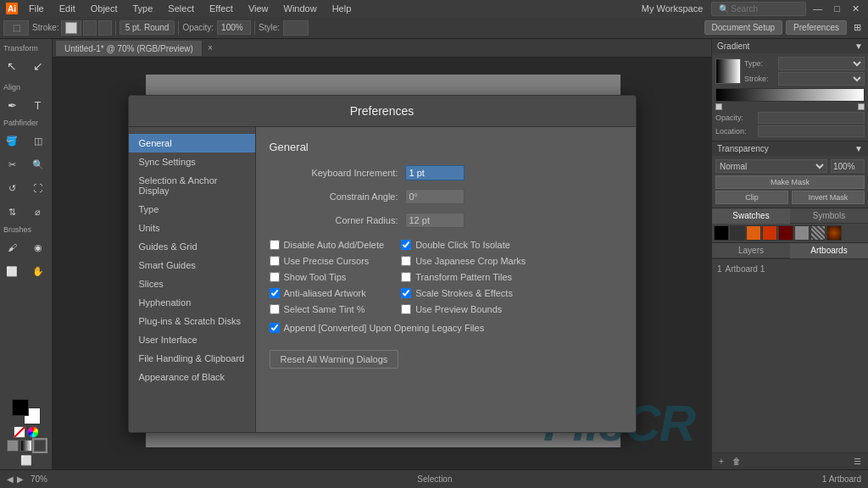 This screenshot has height=488, width=868. I want to click on nav-smart-guides: Smart Guides, so click(192, 265).